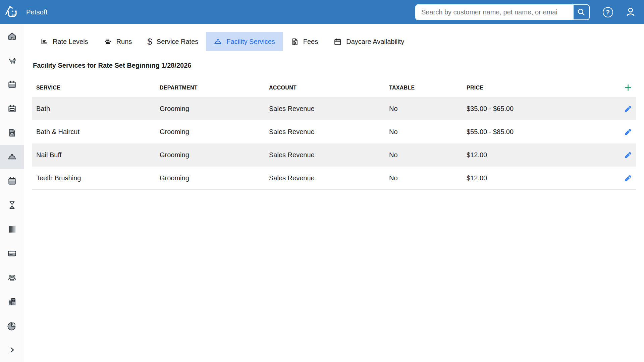  What do you see at coordinates (12, 253) in the screenshot?
I see `sidebar-item-payments` at bounding box center [12, 253].